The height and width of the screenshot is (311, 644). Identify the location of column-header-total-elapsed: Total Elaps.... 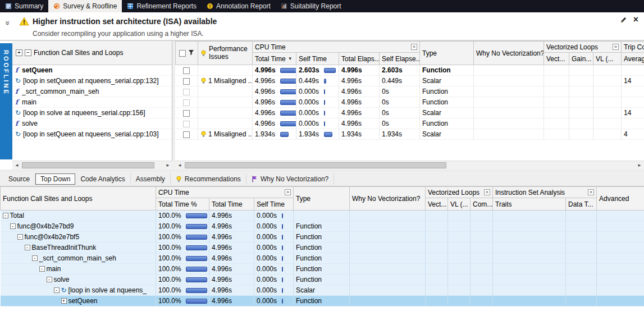
(359, 59).